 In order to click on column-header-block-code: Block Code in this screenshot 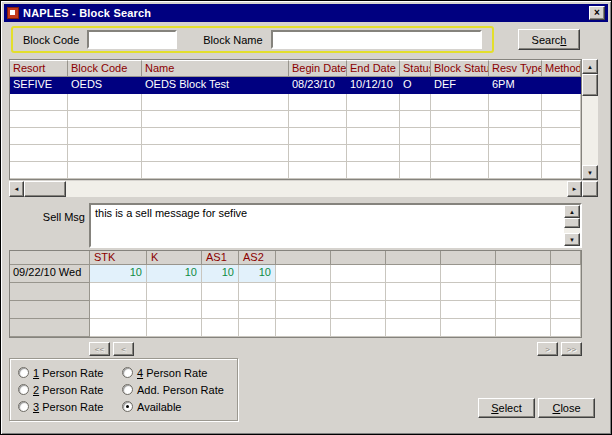, I will do `click(105, 68)`.